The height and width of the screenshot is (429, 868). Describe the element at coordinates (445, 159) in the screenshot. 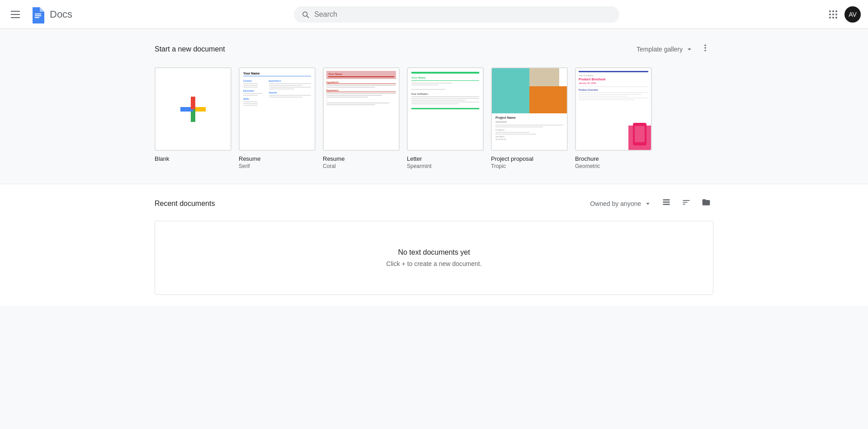

I see `template-name-letter: Letter` at that location.